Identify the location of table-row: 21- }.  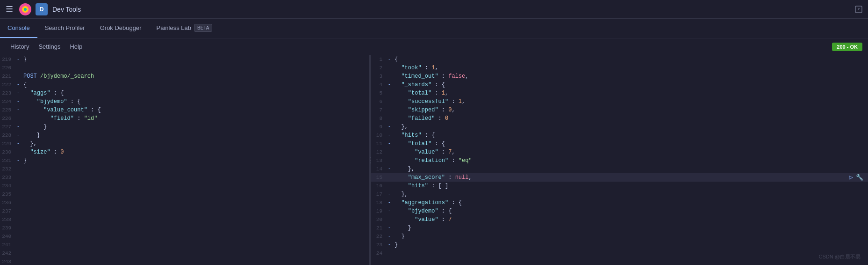
(620, 228).